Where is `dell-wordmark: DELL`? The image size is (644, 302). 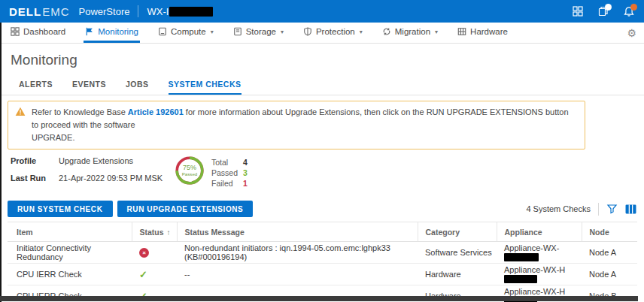 dell-wordmark: DELL is located at coordinates (26, 12).